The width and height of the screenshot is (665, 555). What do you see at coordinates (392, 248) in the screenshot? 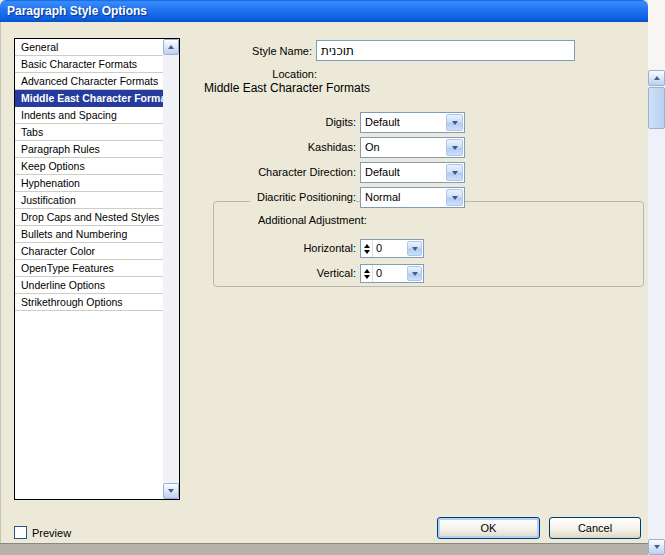
I see `horizontal-stepper: 0` at bounding box center [392, 248].